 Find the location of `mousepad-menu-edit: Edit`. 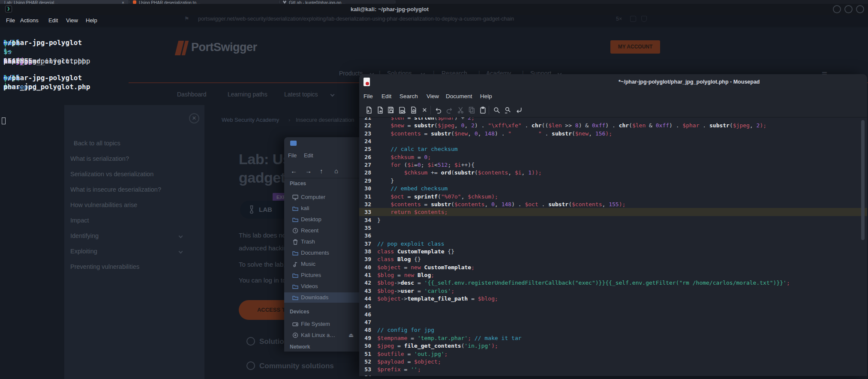

mousepad-menu-edit: Edit is located at coordinates (387, 96).